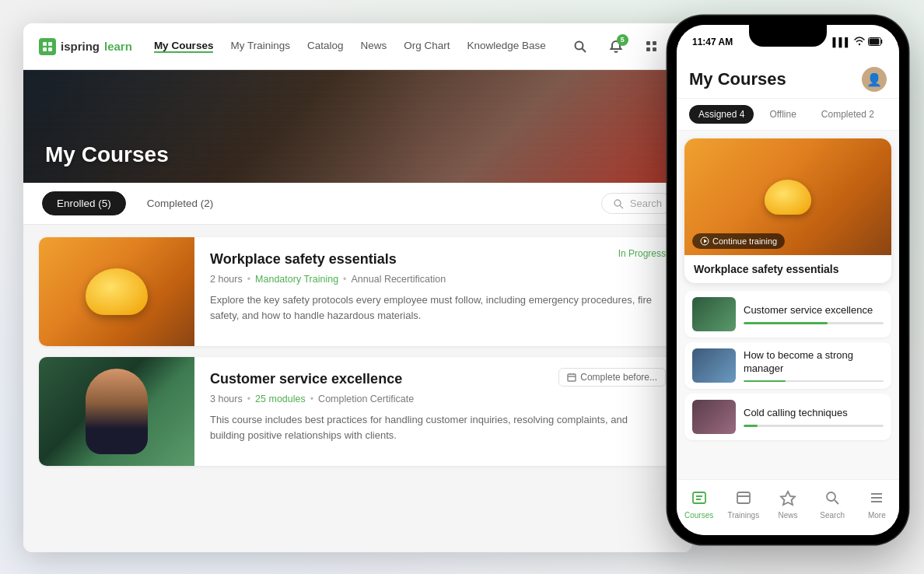  What do you see at coordinates (325, 47) in the screenshot?
I see `nav-catalog: Catalog` at bounding box center [325, 47].